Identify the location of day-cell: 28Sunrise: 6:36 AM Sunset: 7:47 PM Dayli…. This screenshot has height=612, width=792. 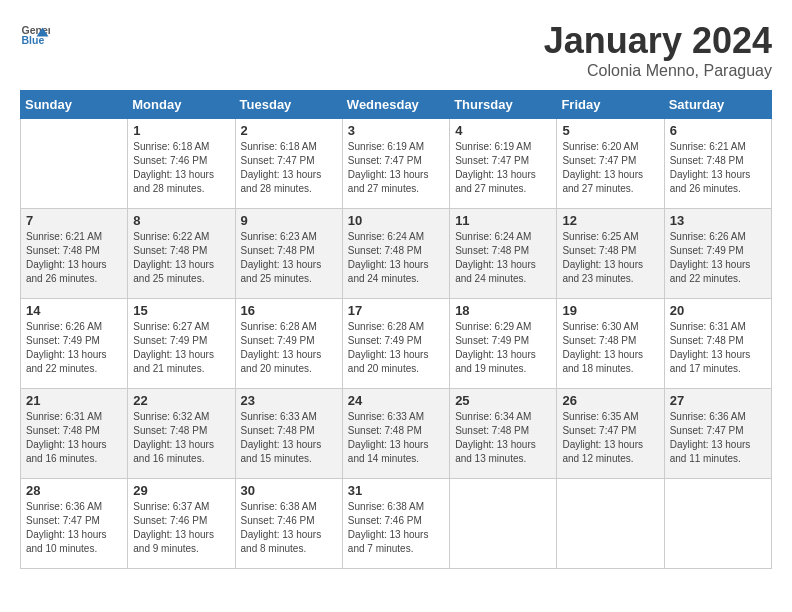
(74, 524).